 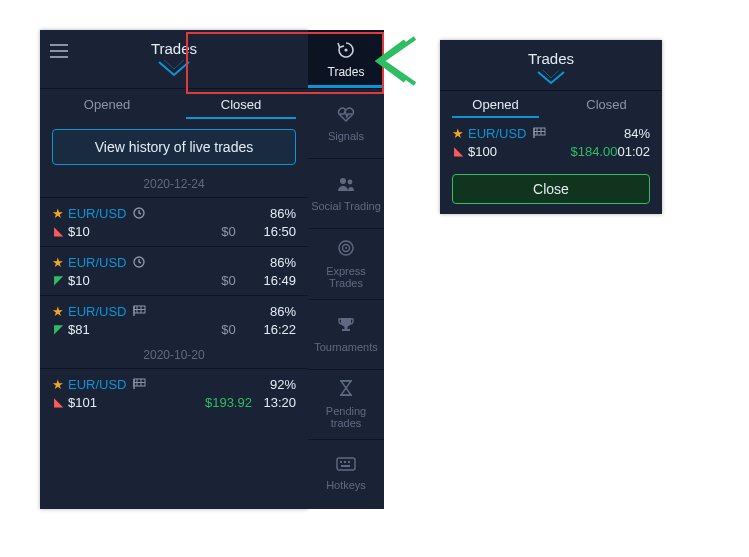 I want to click on trade-amount: $81, so click(x=79, y=330).